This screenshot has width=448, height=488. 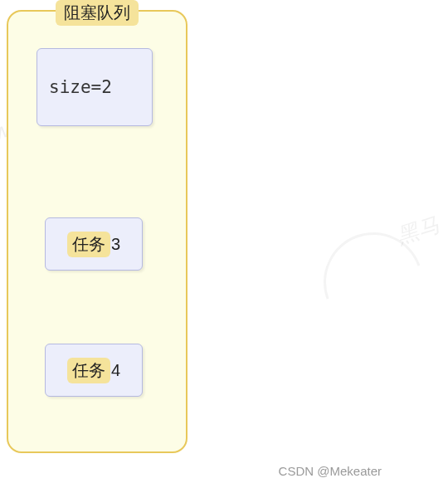 I want to click on task-number: 3, so click(x=116, y=244).